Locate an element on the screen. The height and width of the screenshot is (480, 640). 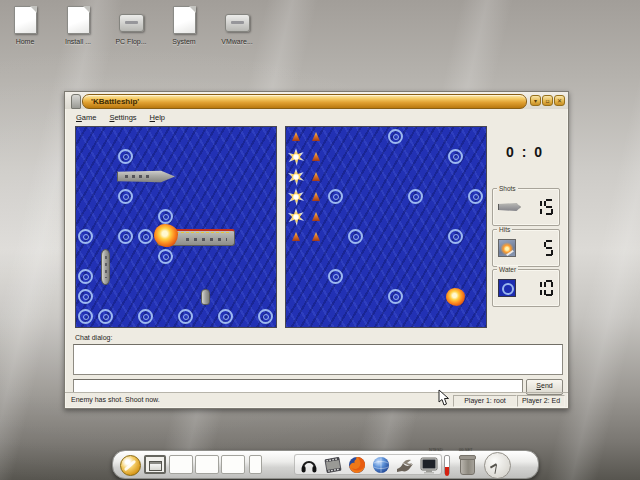
trash-icon is located at coordinates (468, 466).